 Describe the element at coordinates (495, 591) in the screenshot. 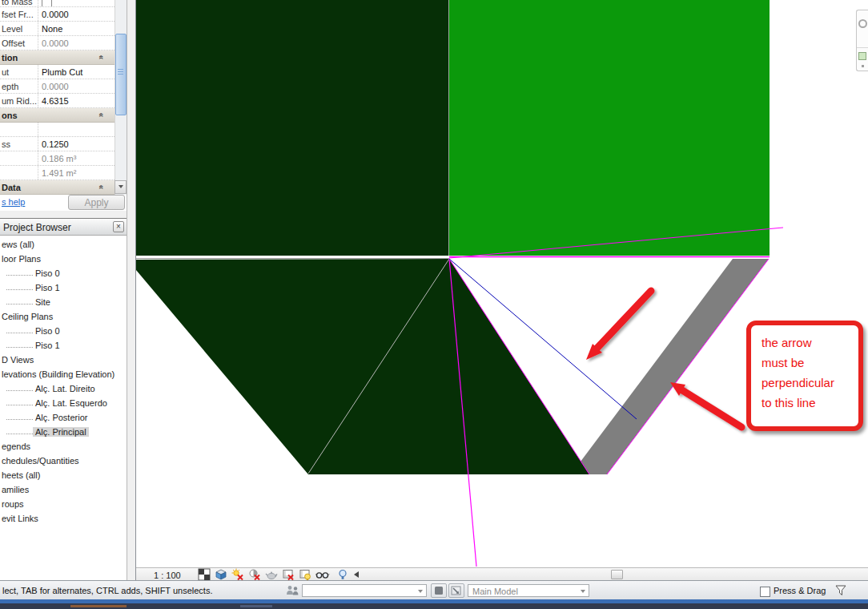

I see `design-options-value: Main Model` at that location.